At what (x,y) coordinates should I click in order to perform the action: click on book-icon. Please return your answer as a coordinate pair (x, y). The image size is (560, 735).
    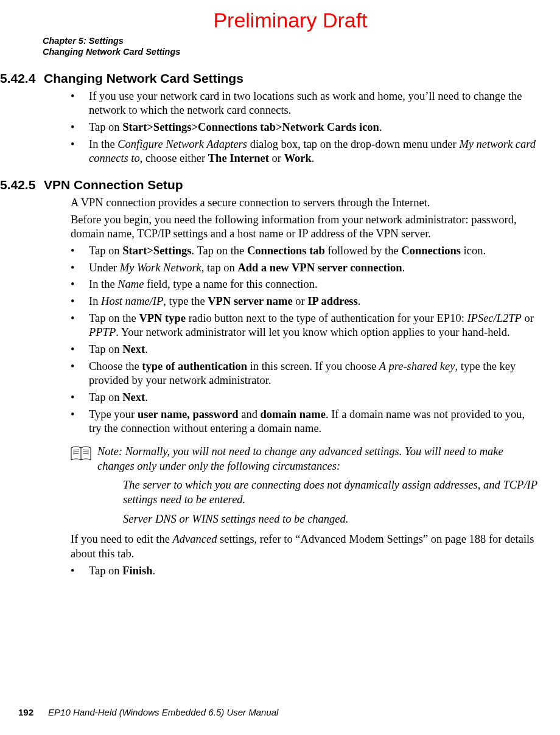
    Looking at the image, I should click on (81, 454).